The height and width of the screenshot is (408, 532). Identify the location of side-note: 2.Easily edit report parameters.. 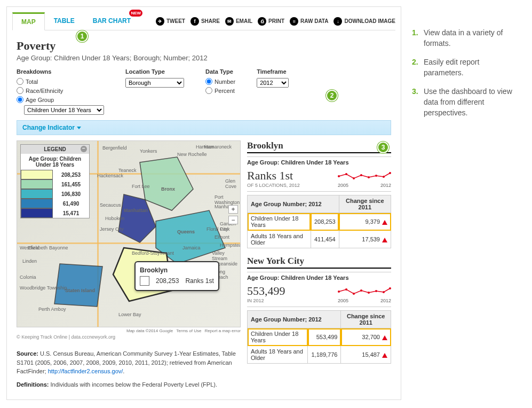
(465, 67).